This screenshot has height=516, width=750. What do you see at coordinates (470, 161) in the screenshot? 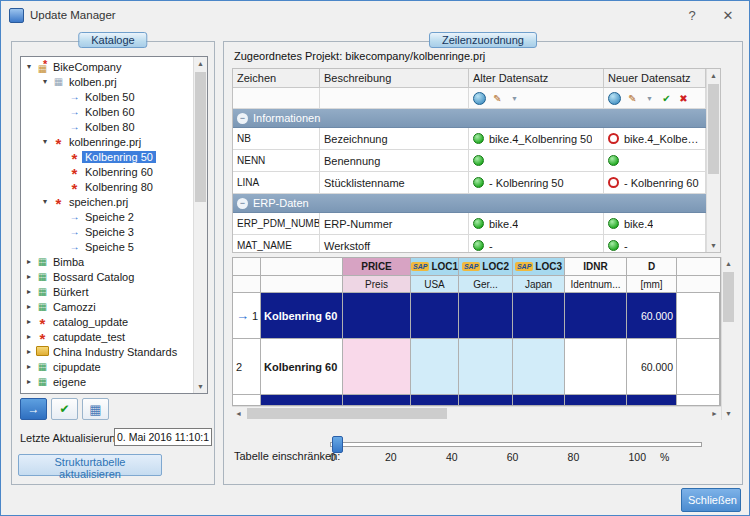
I see `mapping-row-nenn: NENN Benennung` at bounding box center [470, 161].